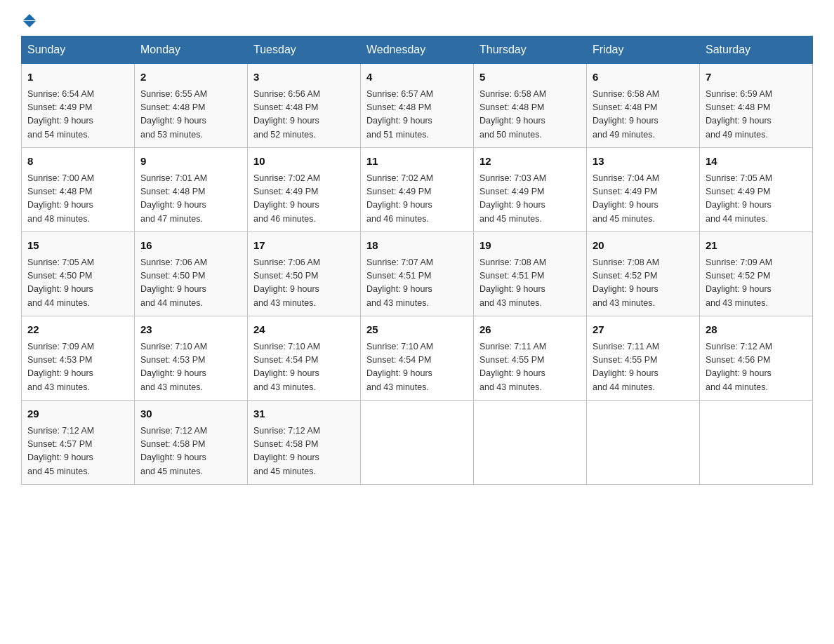  Describe the element at coordinates (643, 274) in the screenshot. I see `calendar-cell: 20Sunrise: 7:08 AMSunset: 4:52 PMDayligh…` at that location.